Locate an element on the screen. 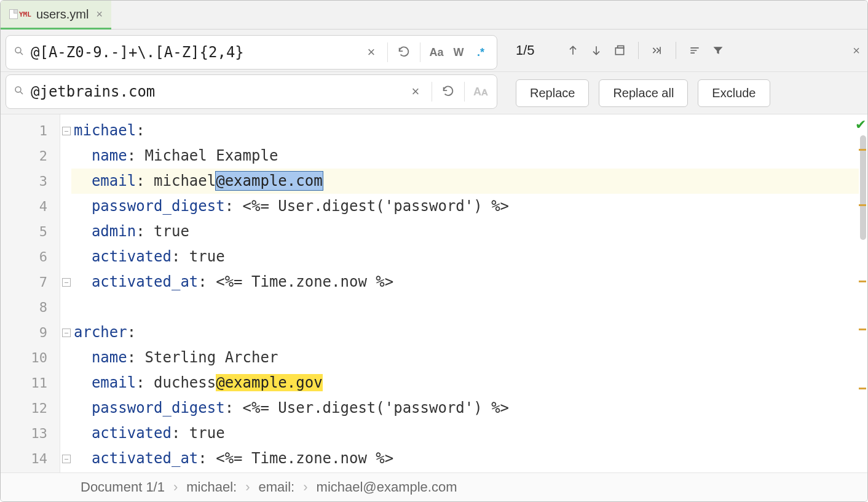  clear-find-icon: × is located at coordinates (371, 52).